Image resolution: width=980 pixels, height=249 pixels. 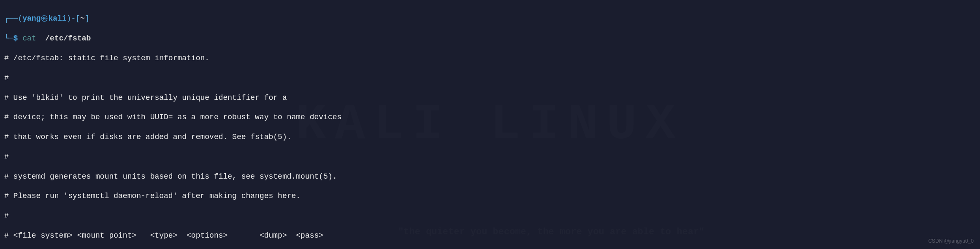 I want to click on prompt-path: ~, so click(x=83, y=19).